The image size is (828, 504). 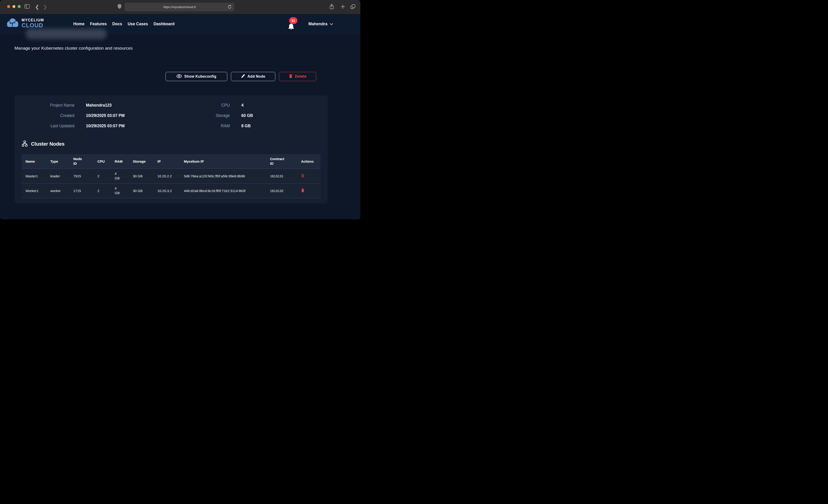 What do you see at coordinates (171, 150) in the screenshot?
I see `cluster-details-card: Project NameMahendra123Created10/29/2025…` at bounding box center [171, 150].